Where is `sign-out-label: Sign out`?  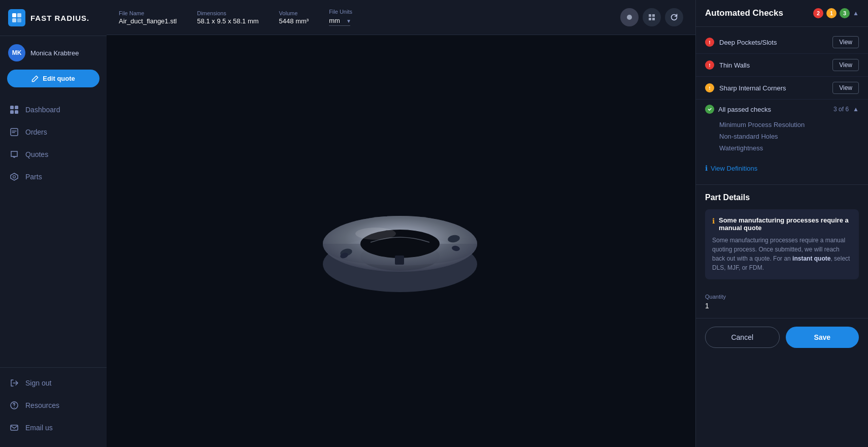
sign-out-label: Sign out is located at coordinates (39, 383).